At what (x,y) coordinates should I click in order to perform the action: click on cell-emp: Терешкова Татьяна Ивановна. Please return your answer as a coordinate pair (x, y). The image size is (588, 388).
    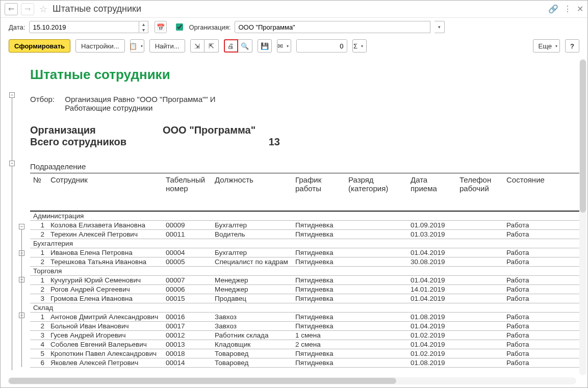
    Looking at the image, I should click on (105, 262).